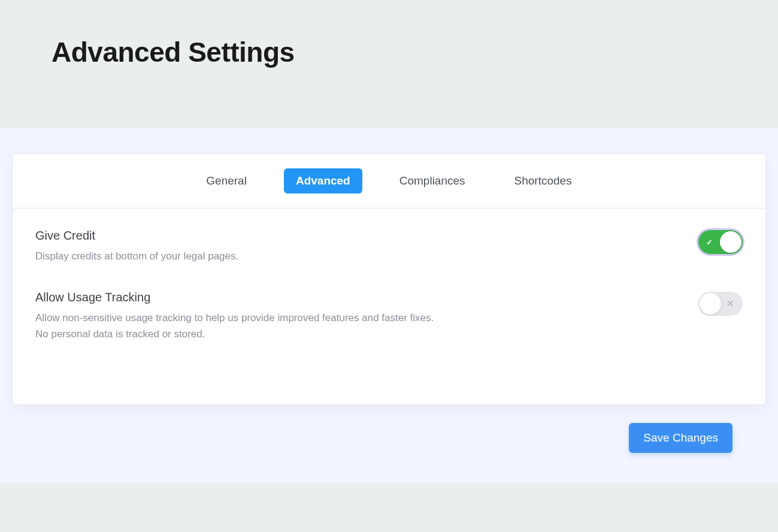 This screenshot has height=532, width=778. Describe the element at coordinates (389, 316) in the screenshot. I see `setting-usage-tracking: Allow Usage Tracking Allow non-sensitive…` at that location.